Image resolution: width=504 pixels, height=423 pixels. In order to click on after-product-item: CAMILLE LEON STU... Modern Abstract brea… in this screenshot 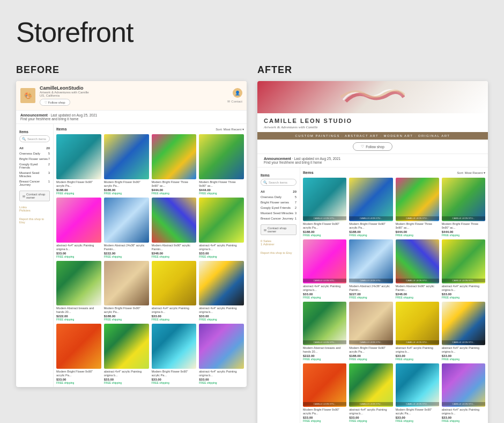, I will do `click(325, 331)`.